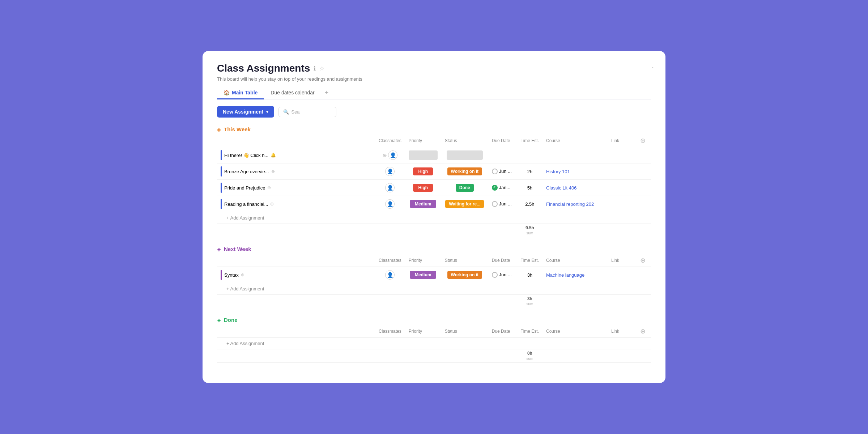 This screenshot has height=434, width=868. I want to click on group-done-icon: ◈, so click(219, 320).